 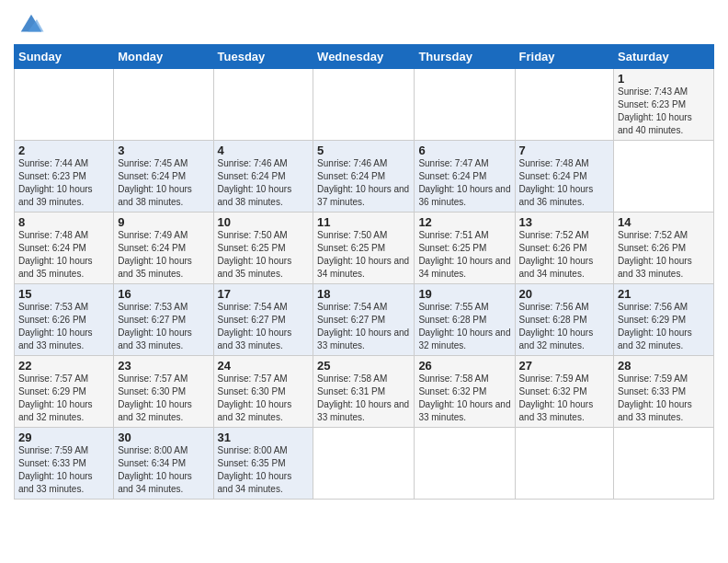 What do you see at coordinates (263, 248) in the screenshot?
I see `calendar-cell: 10Sunrise: 7:50 AMSunset: 6:25 PMDayligh…` at bounding box center [263, 248].